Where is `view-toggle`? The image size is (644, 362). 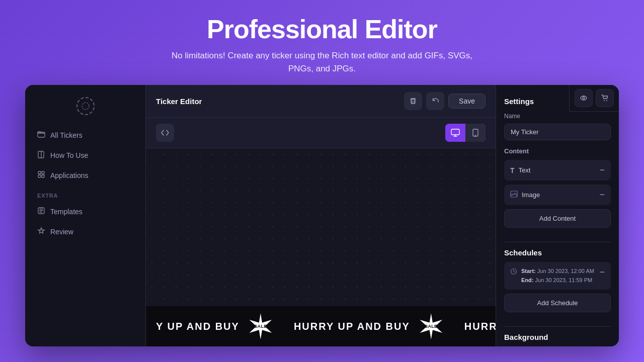
view-toggle is located at coordinates (465, 133).